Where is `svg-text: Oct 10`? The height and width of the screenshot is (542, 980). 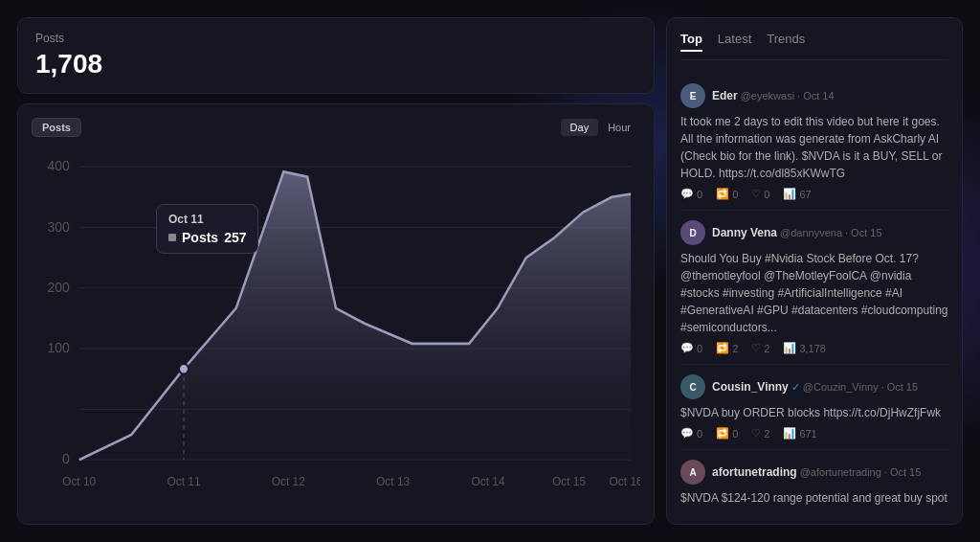
svg-text: Oct 10 is located at coordinates (78, 481).